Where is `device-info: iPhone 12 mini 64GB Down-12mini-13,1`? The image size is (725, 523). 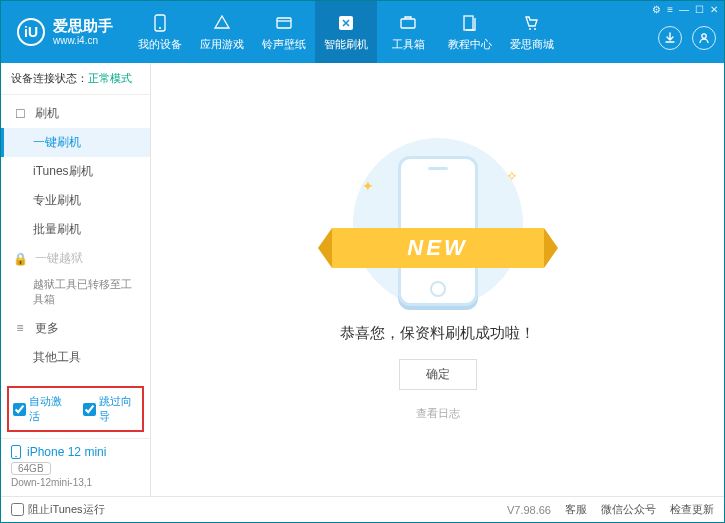
device-info: iPhone 12 mini 64GB Down-12mini-13,1 is located at coordinates (76, 467).